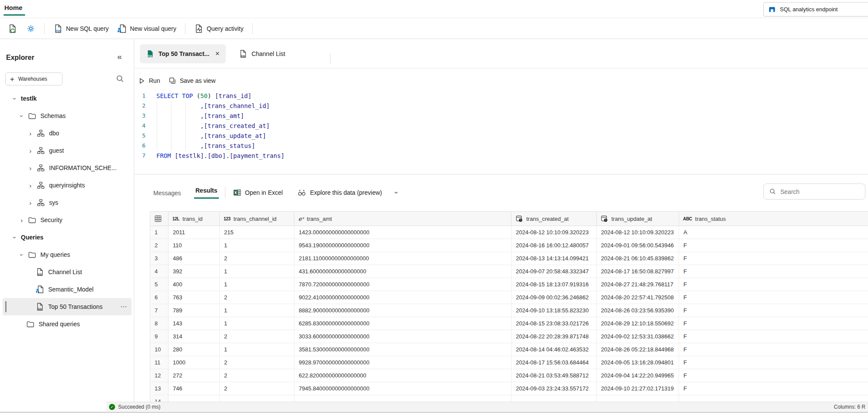 This screenshot has height=413, width=868. What do you see at coordinates (14, 15) in the screenshot?
I see `home-tab-active-underline` at bounding box center [14, 15].